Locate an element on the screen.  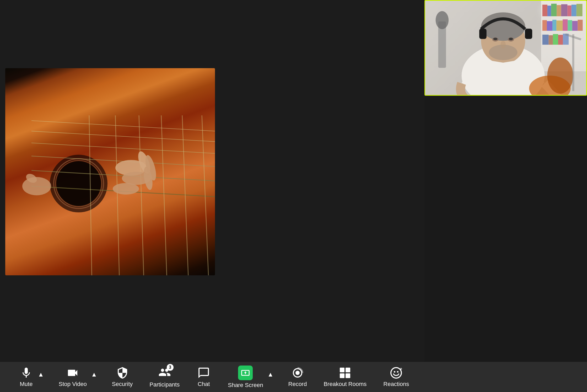
share-screen-icon-bg is located at coordinates (245, 373).